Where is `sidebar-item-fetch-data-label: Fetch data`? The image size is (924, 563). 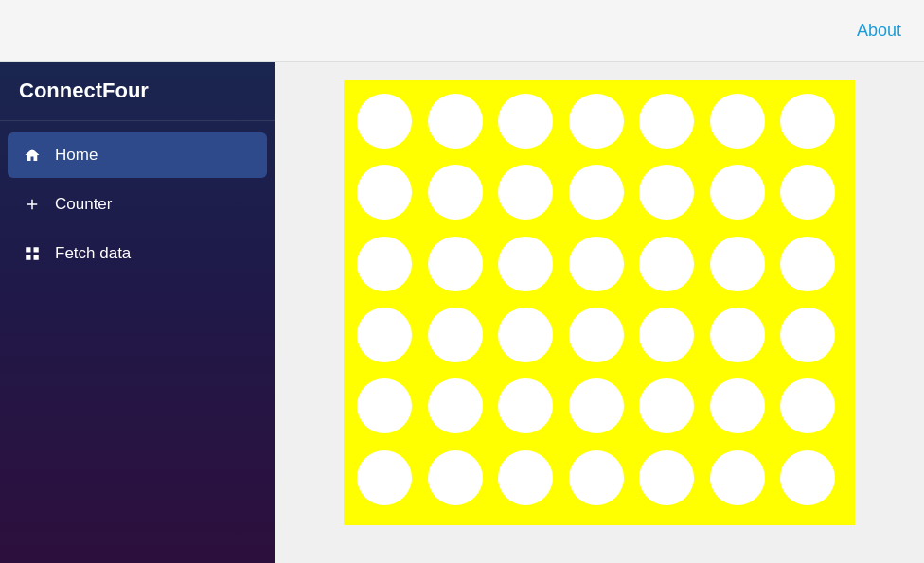 sidebar-item-fetch-data-label: Fetch data is located at coordinates (93, 254).